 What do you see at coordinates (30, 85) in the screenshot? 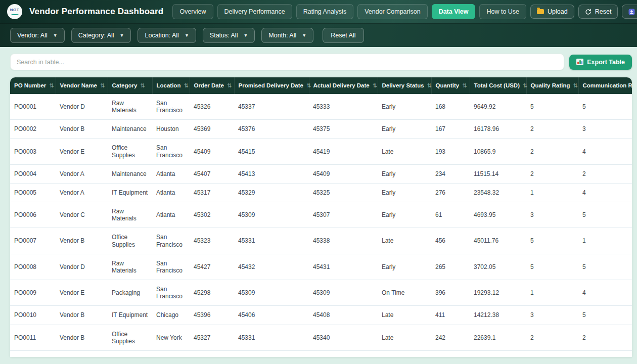
I see `column-label: PO Number` at bounding box center [30, 85].